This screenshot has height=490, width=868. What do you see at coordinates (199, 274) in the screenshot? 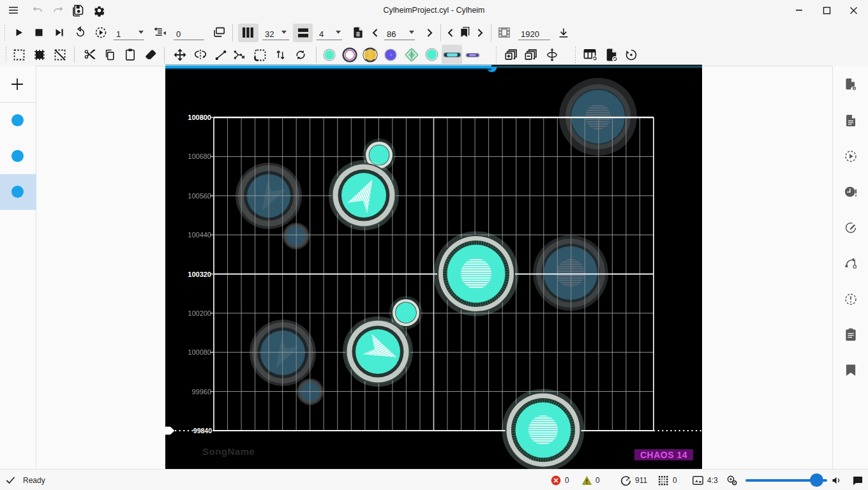
I see `svg-text: 100320` at bounding box center [199, 274].